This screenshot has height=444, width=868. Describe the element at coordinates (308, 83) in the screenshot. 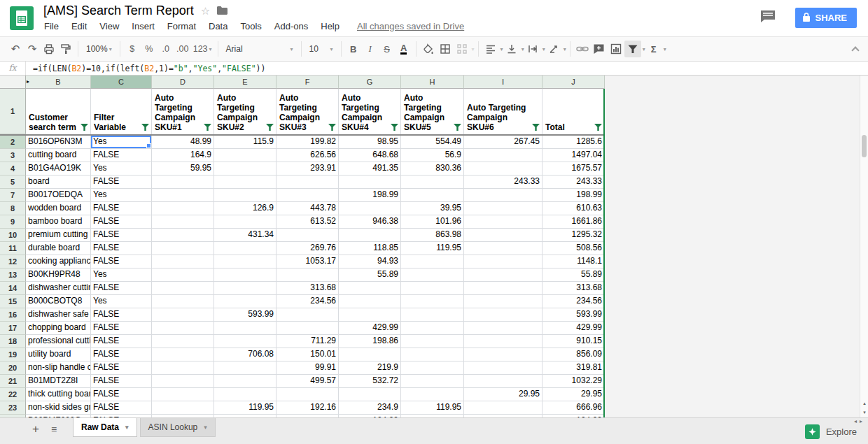

I see `column-header-F: F` at that location.